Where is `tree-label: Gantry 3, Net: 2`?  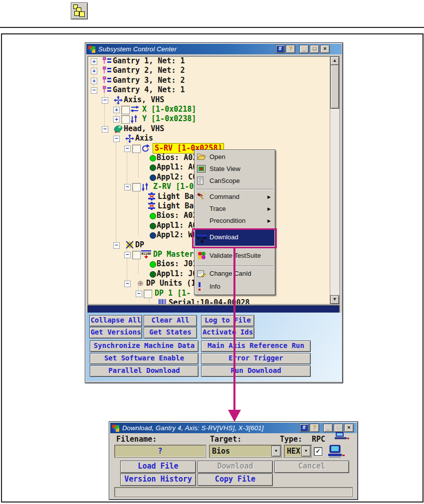 tree-label: Gantry 3, Net: 2 is located at coordinates (149, 81).